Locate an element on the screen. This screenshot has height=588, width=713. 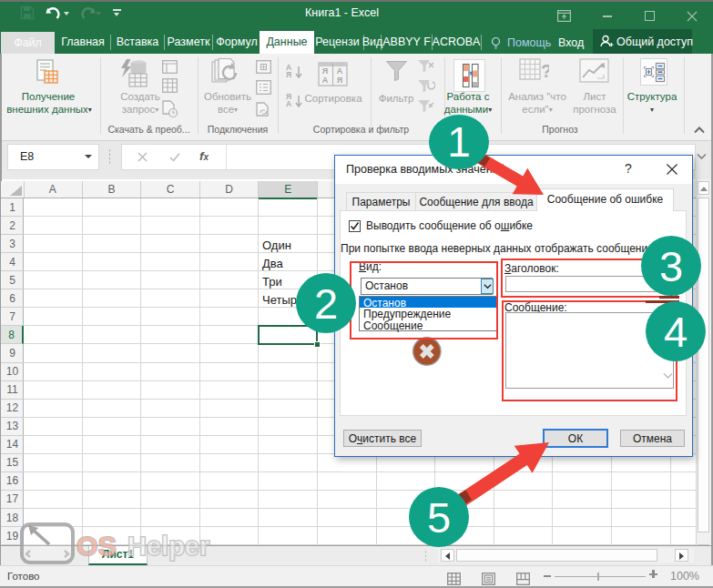
svg-text: Helper is located at coordinates (168, 546).